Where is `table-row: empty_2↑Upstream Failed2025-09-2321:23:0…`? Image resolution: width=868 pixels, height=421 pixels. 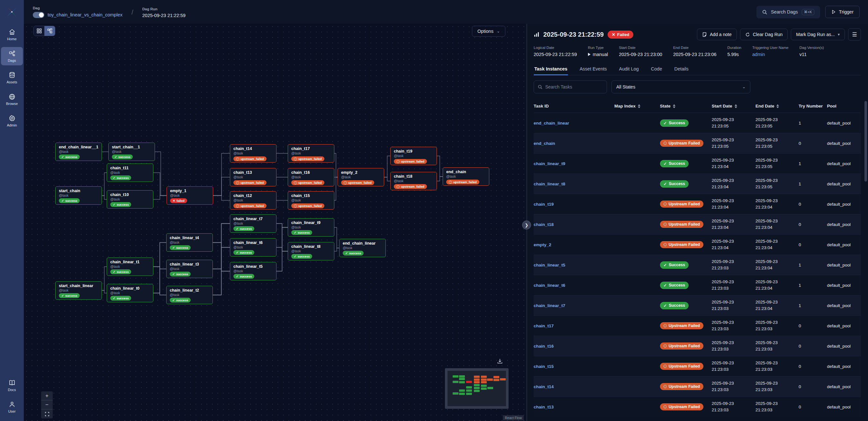 table-row: empty_2↑Upstream Failed2025-09-2321:23:0… is located at coordinates (698, 245).